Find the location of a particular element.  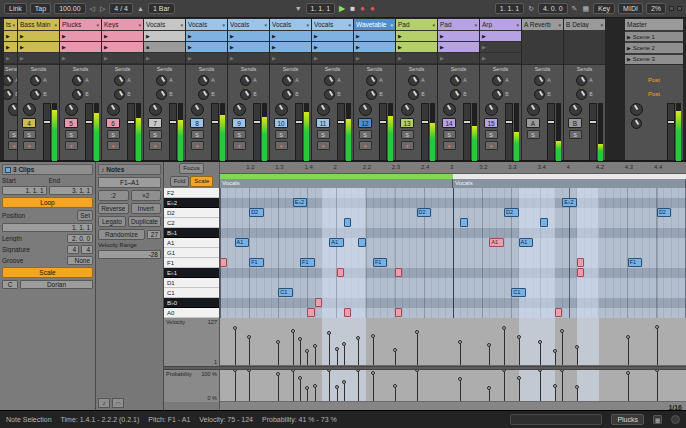

track-header: Vocals▾ is located at coordinates (164, 24).